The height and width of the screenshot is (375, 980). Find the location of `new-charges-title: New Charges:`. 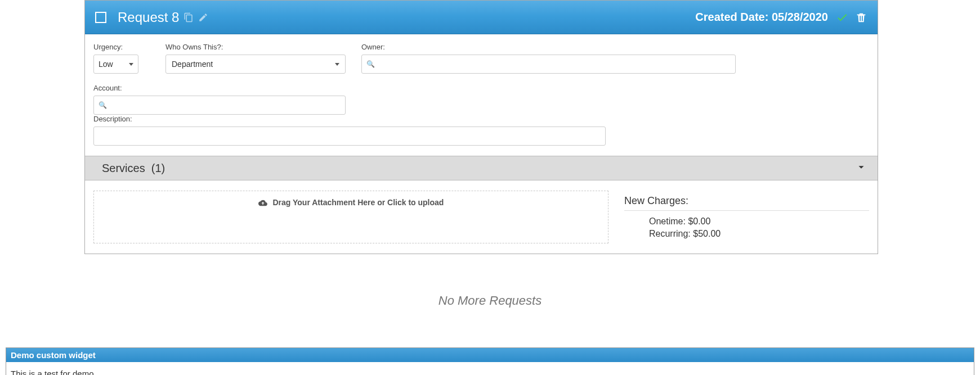

new-charges-title: New Charges: is located at coordinates (746, 203).